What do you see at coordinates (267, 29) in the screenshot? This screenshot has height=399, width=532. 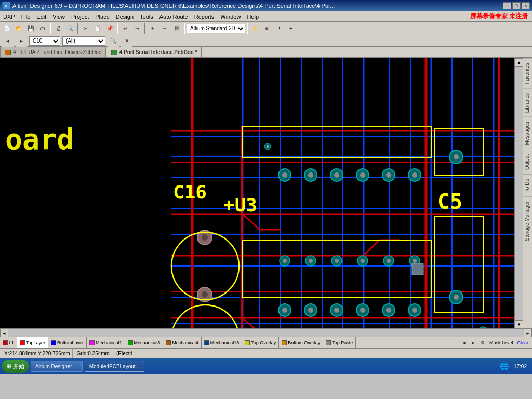 I see `tb-route-bus: ≡` at bounding box center [267, 29].